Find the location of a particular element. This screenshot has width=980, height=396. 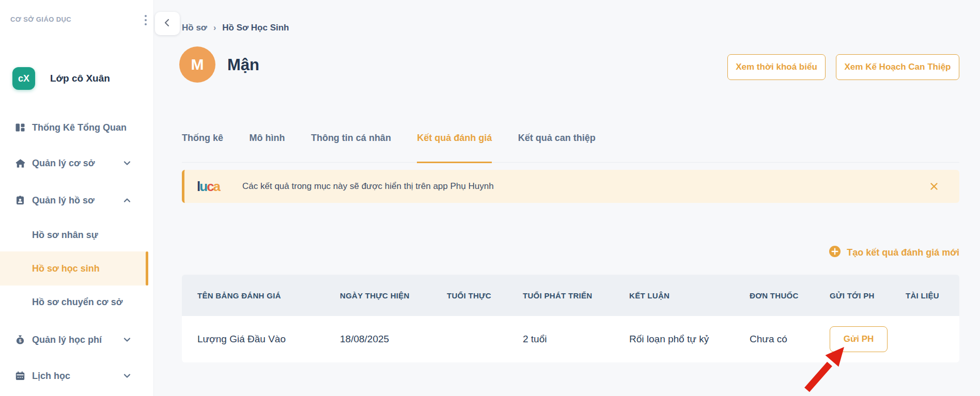

tab-bar: Thống kê Mô hình Thông tin cá nhân Kết q… is located at coordinates (570, 148).